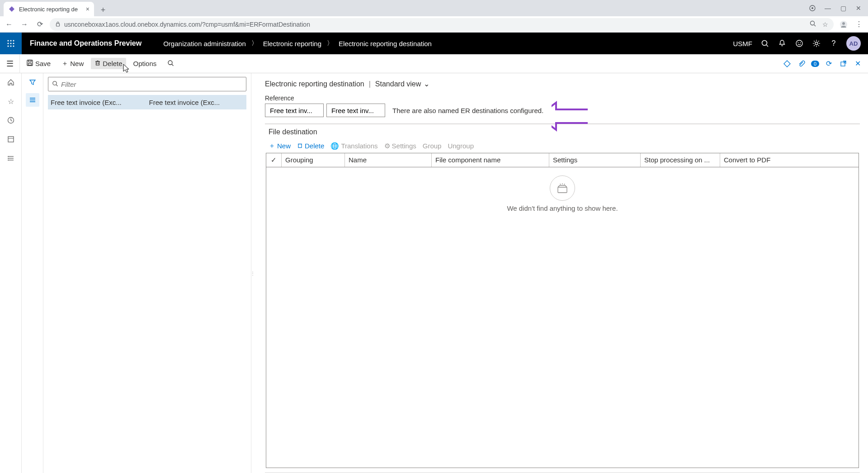 The image size is (868, 473). What do you see at coordinates (38, 63) in the screenshot?
I see `save-button: Save` at bounding box center [38, 63].